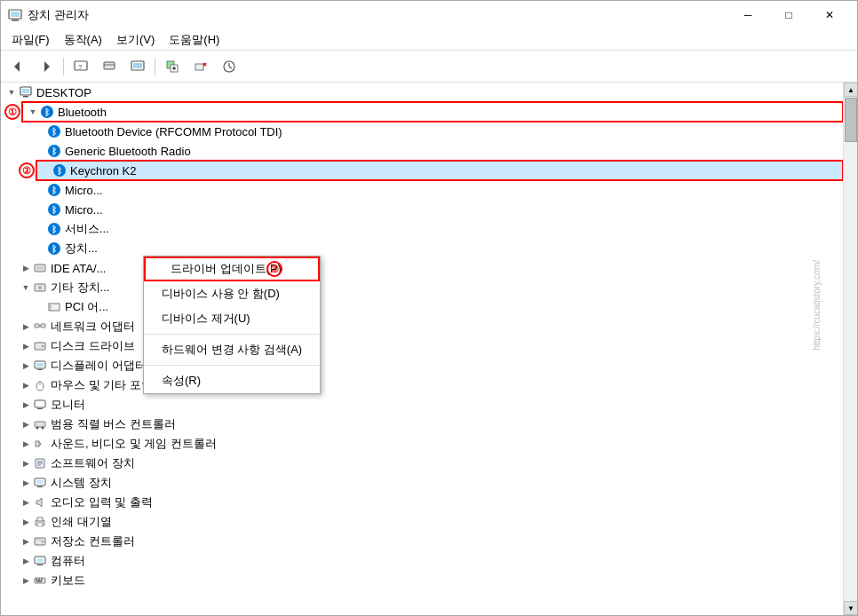 Image resolution: width=858 pixels, height=616 pixels. I want to click on forward-button, so click(46, 67).